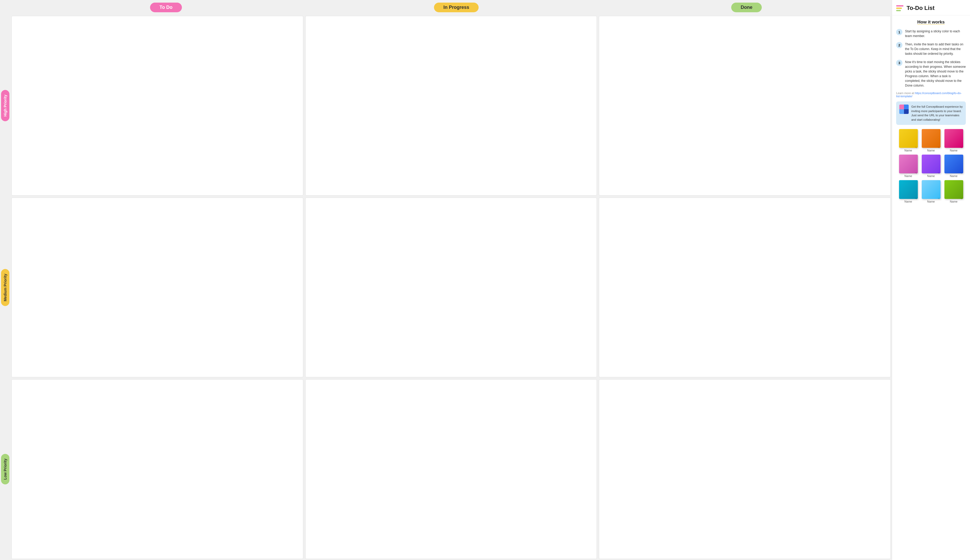 Image resolution: width=970 pixels, height=560 pixels. I want to click on column-headers: To Do In Progress Done, so click(446, 8).